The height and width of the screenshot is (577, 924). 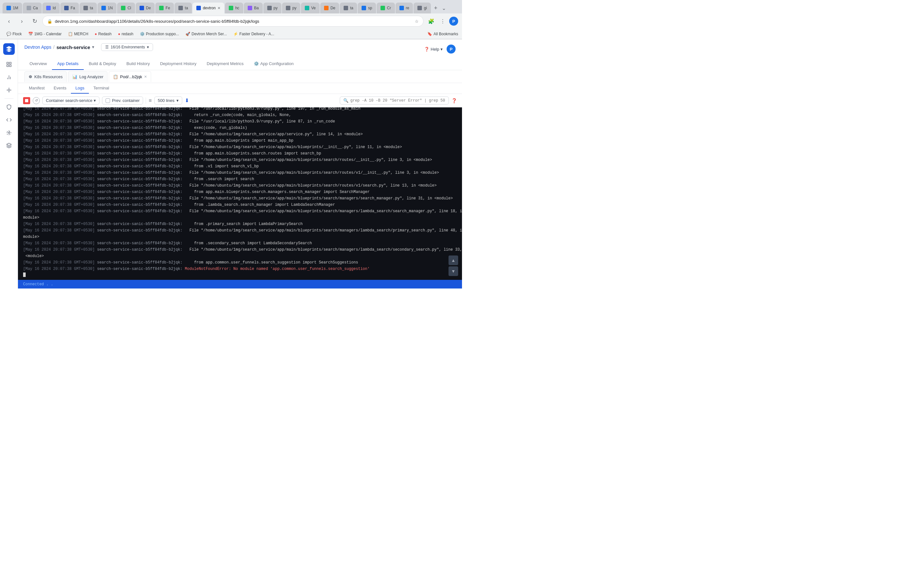 What do you see at coordinates (231, 21) in the screenshot?
I see `address-bar: ‹ › ↻ 🔒 devtron.1mg.com/dashboard/app/11…` at bounding box center [231, 21].